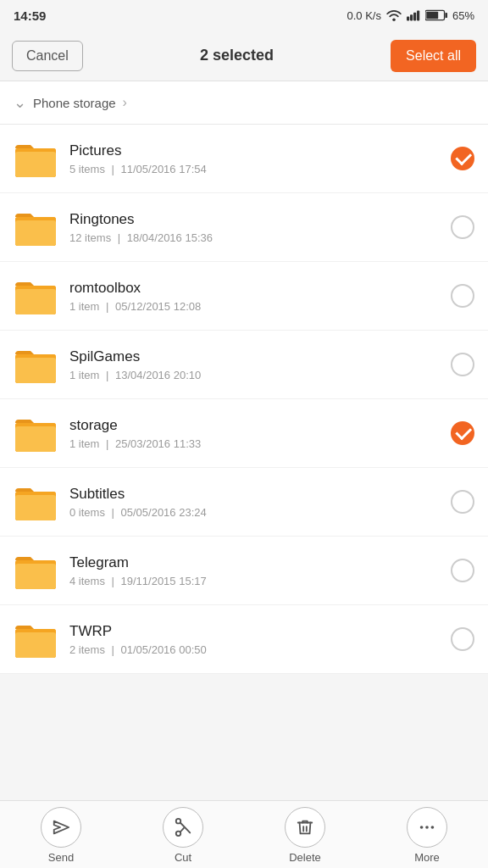 This screenshot has height=868, width=488. What do you see at coordinates (427, 827) in the screenshot?
I see `more-icon` at bounding box center [427, 827].